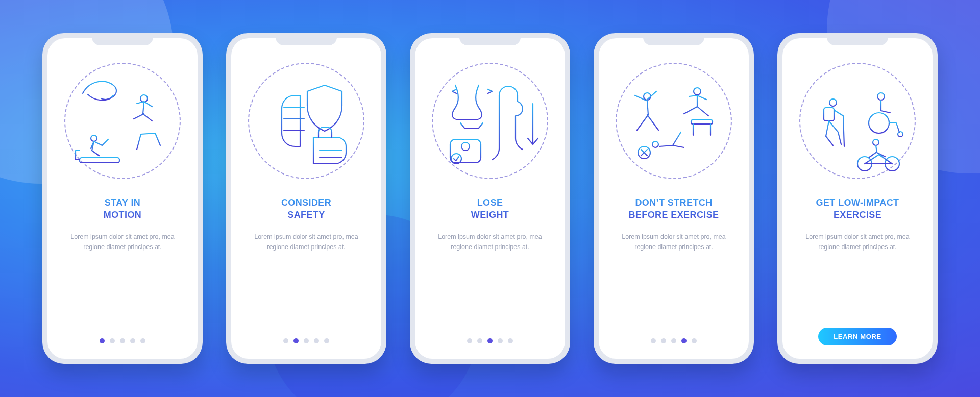 This screenshot has height=397, width=980. I want to click on consider-safety-icon, so click(306, 121).